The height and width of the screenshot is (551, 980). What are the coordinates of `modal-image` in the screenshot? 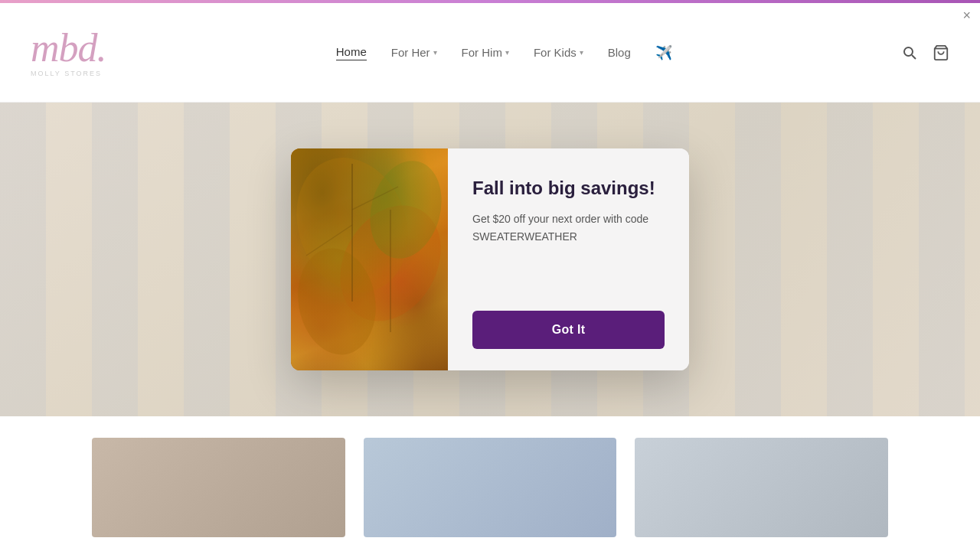 It's located at (369, 259).